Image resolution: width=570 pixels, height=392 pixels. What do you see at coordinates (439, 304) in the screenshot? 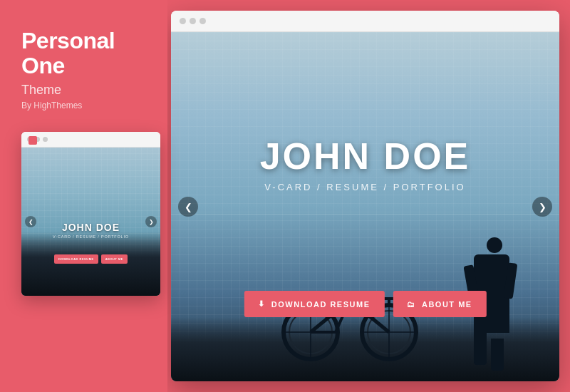
I see `about-me-button: 🗂 ABOUT ME` at bounding box center [439, 304].